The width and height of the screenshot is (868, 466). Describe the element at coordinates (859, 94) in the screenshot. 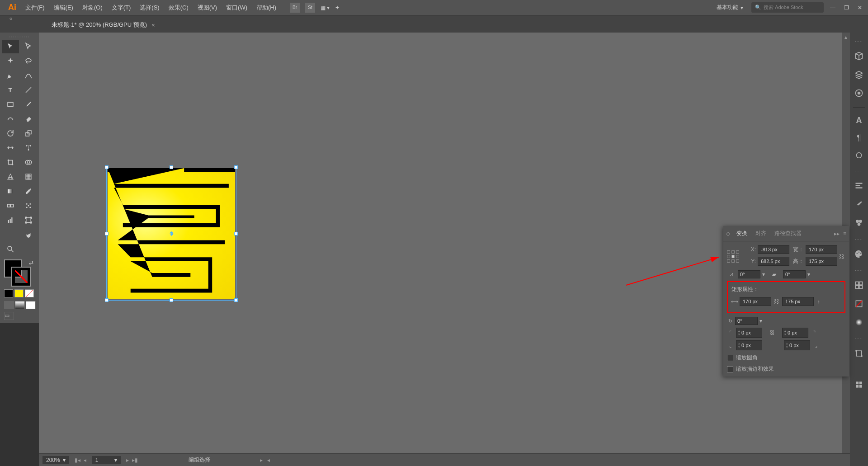

I see `cc-libraries-icon` at that location.